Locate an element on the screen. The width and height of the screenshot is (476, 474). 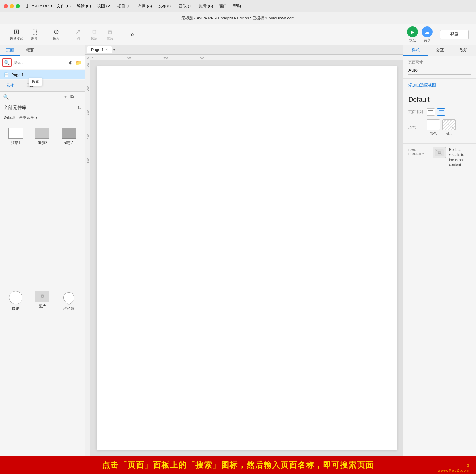
preview-button: ▶ 预览 is located at coordinates (413, 35).